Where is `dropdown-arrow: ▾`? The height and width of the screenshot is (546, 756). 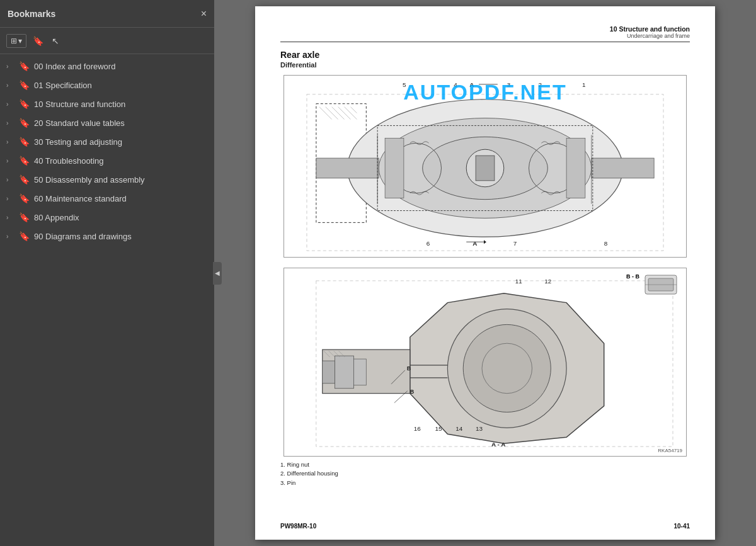
dropdown-arrow: ▾ is located at coordinates (20, 41).